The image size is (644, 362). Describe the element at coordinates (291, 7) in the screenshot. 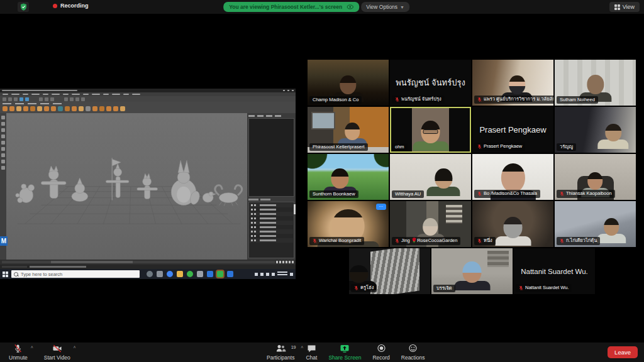

I see `viewing-screen-banner: You are viewing Phirasoost Ketler...'s s…` at that location.